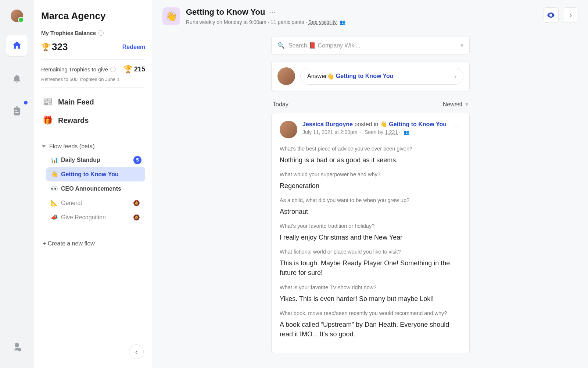  Describe the element at coordinates (370, 76) in the screenshot. I see `answer-prompt-card: Answer 👋 Getting to Know You ›` at that location.